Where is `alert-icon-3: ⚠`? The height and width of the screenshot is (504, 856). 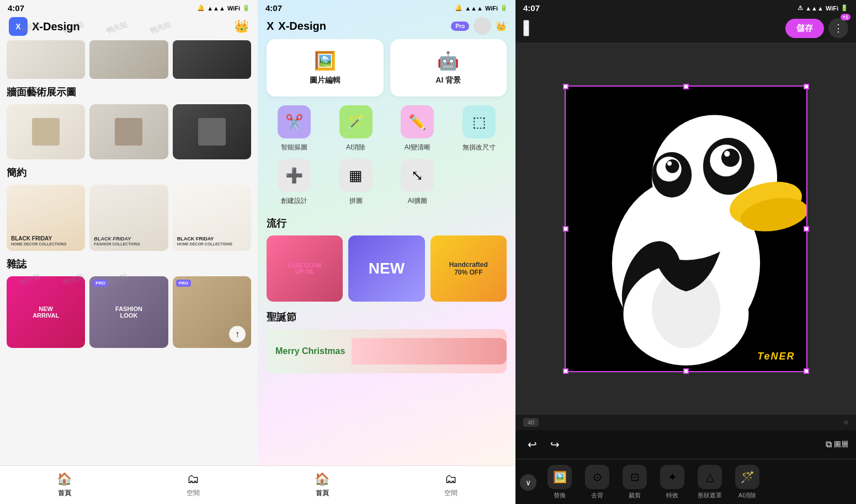 alert-icon-3: ⚠ is located at coordinates (800, 8).